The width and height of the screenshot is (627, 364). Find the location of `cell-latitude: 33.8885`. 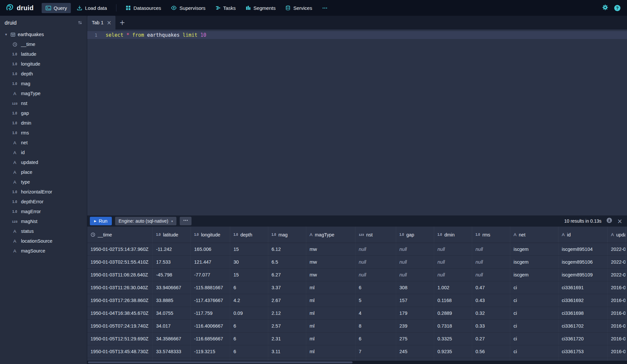

cell-latitude: 33.8885 is located at coordinates (172, 300).